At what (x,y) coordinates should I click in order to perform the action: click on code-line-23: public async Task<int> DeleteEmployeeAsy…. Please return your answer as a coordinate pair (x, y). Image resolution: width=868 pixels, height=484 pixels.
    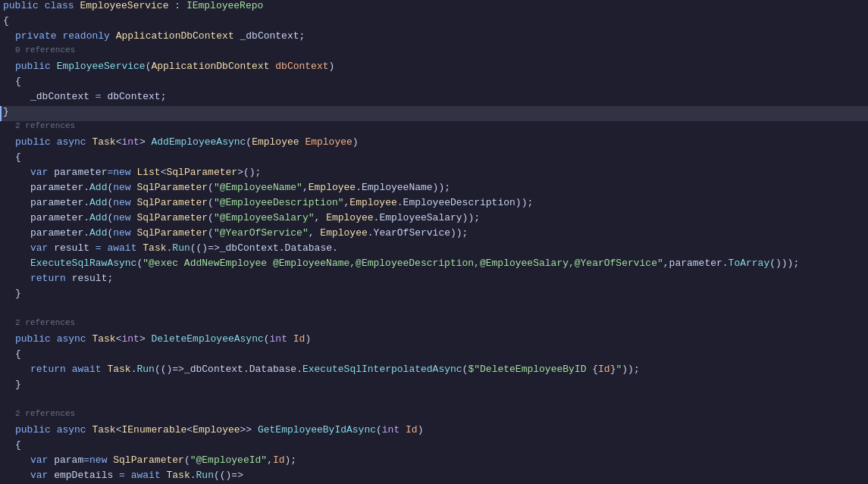
    Looking at the image, I should click on (434, 341).